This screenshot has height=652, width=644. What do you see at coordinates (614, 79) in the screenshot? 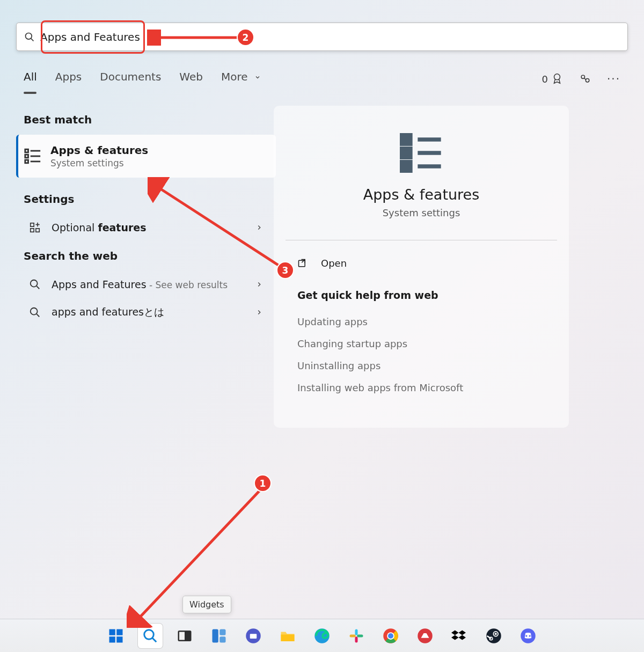
I see `more-options-button: ···` at bounding box center [614, 79].